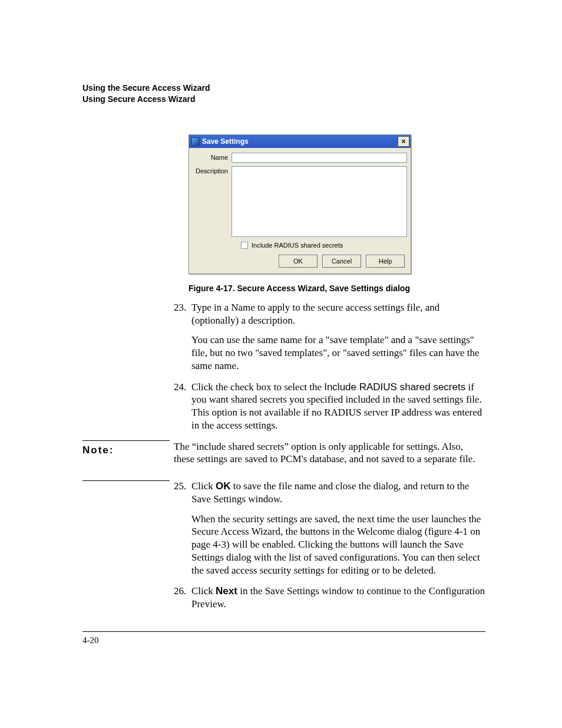  Describe the element at coordinates (226, 591) in the screenshot. I see `ui-term: Next` at that location.